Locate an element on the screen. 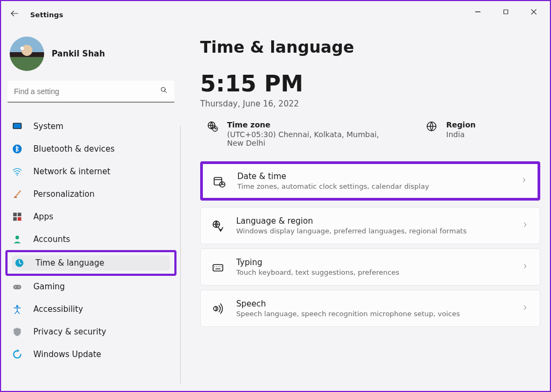  update-icon is located at coordinates (17, 354).